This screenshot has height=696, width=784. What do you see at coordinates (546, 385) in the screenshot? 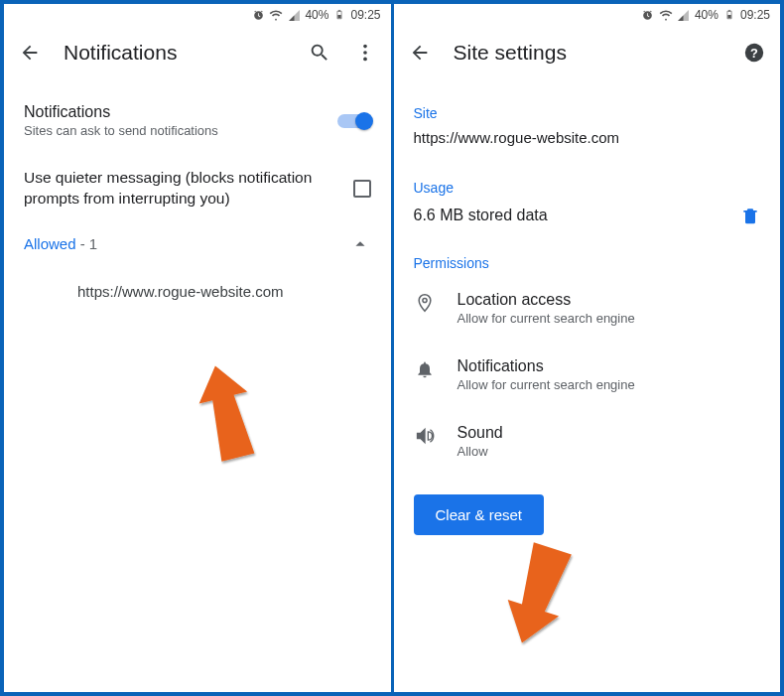
I see `perm-notif-sub: Allow for current search engine` at bounding box center [546, 385].